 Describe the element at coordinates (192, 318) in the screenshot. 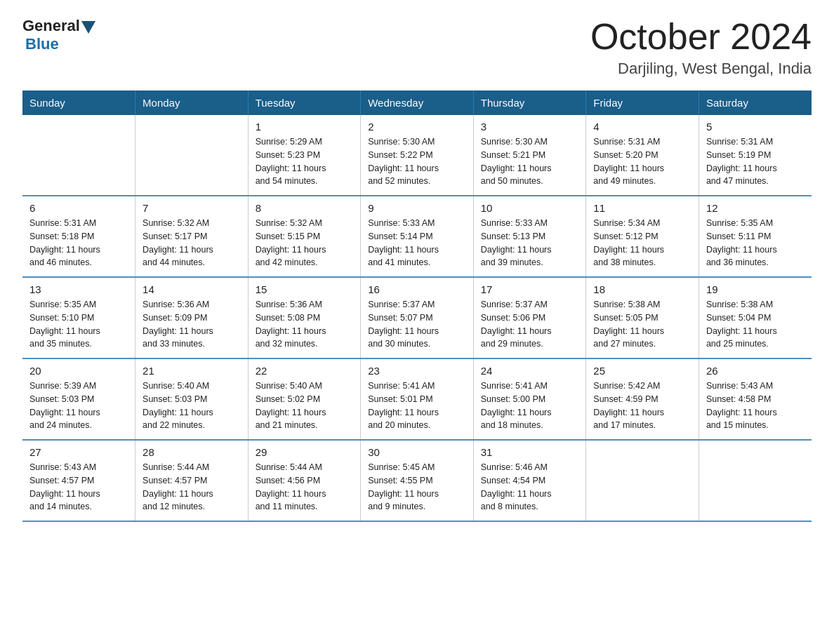

I see `calendar-cell: 14Sunrise: 5:36 AMSunset: 5:09 PMDayligh…` at that location.